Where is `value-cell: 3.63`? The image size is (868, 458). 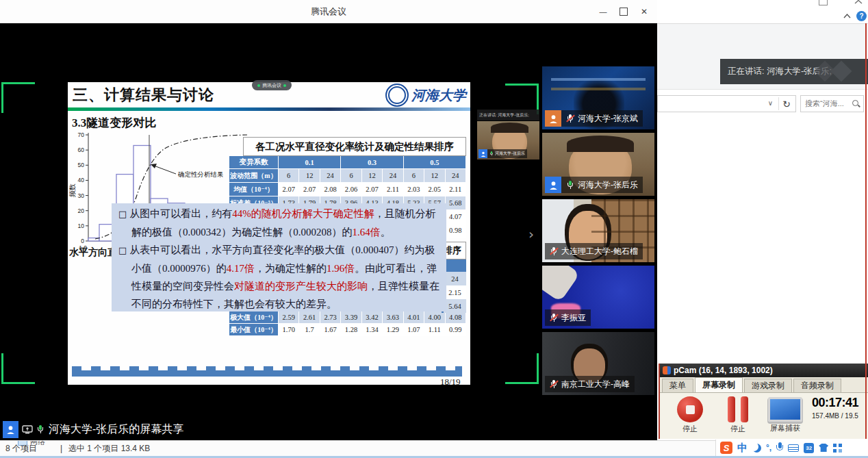 value-cell: 3.63 is located at coordinates (393, 318).